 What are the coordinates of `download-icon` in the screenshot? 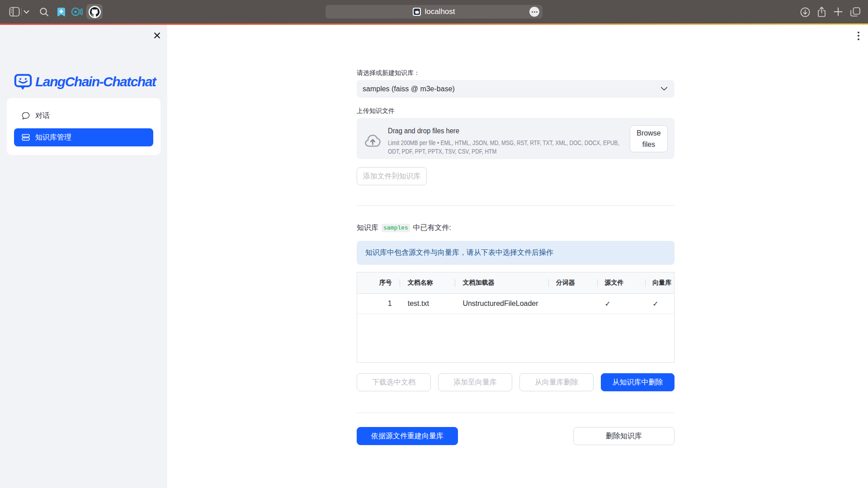 It's located at (805, 12).